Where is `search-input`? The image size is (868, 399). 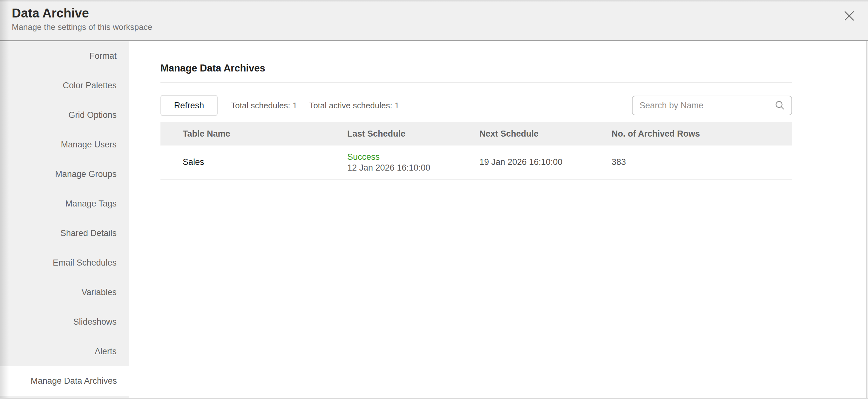
search-input is located at coordinates (712, 105).